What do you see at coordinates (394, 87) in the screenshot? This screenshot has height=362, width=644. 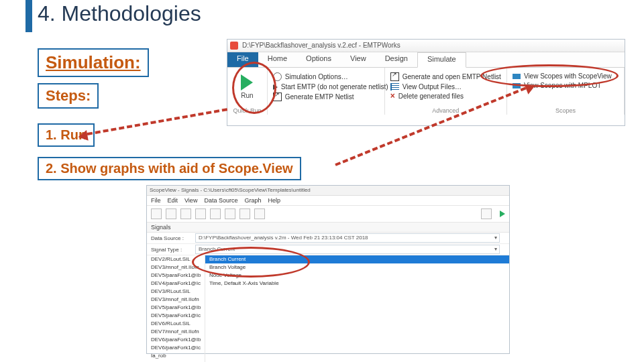 I see `list-icon` at bounding box center [394, 87].